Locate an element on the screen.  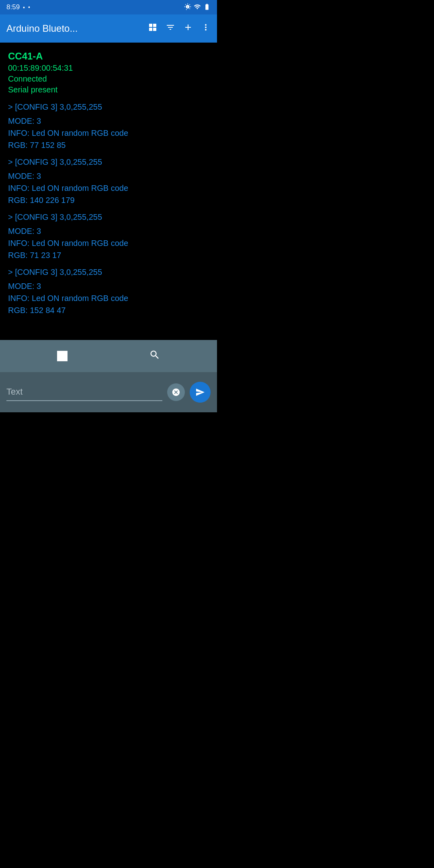
log-command-2: > [CONFIG 3] 3,0,255,255 is located at coordinates (108, 162).